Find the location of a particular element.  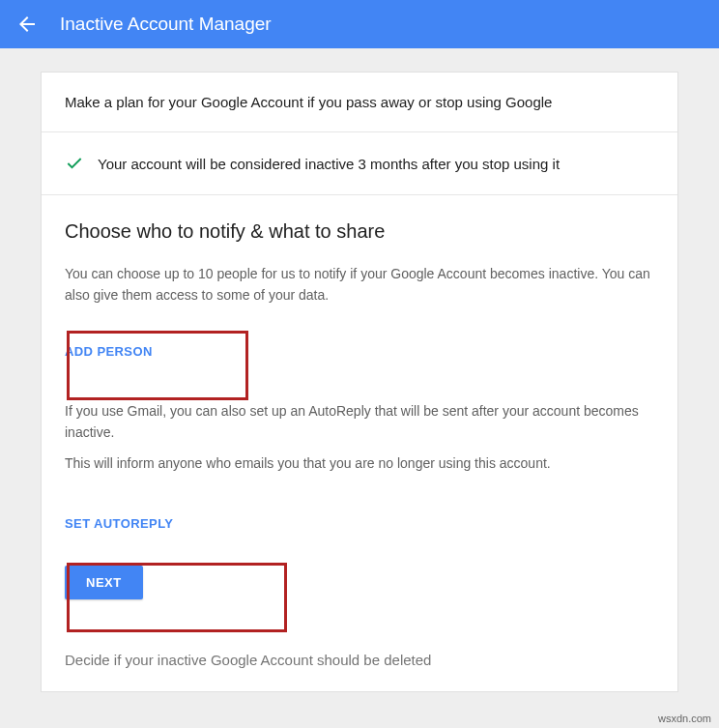

inactive-status-row: Your account will be considered inactive… is located at coordinates (360, 164).